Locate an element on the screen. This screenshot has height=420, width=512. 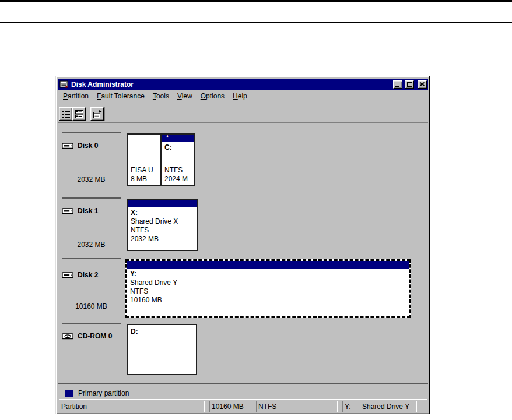
status-object-type: Partition is located at coordinates (132, 407).